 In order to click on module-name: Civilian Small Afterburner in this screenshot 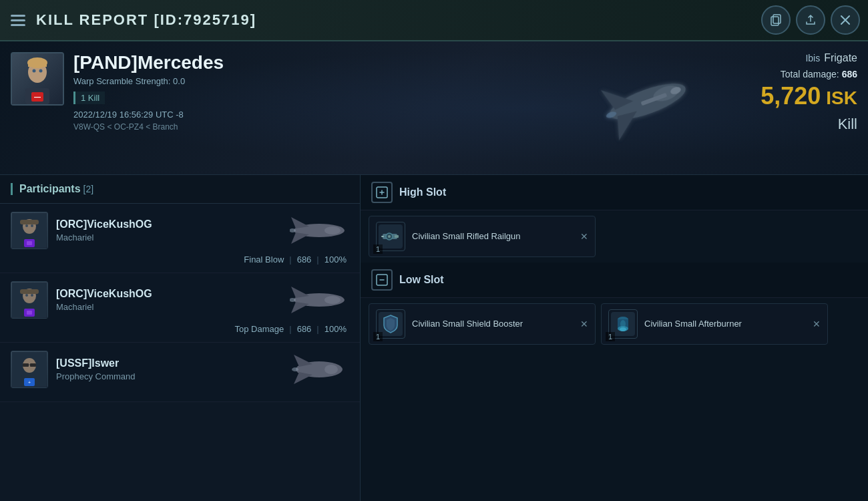, I will do `click(725, 324)`.